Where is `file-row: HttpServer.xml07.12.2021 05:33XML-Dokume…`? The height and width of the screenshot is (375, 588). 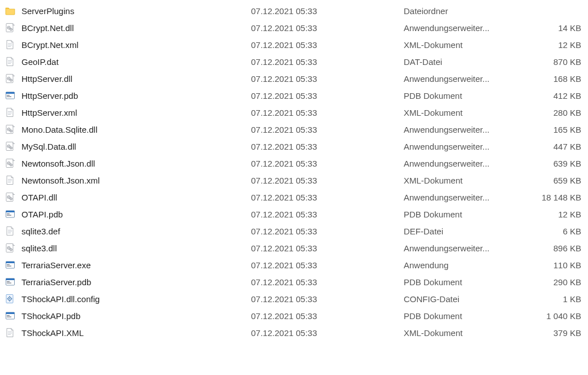 file-row: HttpServer.xml07.12.2021 05:33XML-Dokume… is located at coordinates (296, 112).